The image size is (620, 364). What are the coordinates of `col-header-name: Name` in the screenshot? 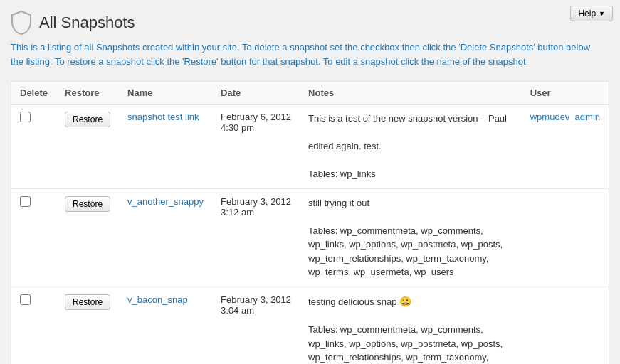 It's located at (165, 93).